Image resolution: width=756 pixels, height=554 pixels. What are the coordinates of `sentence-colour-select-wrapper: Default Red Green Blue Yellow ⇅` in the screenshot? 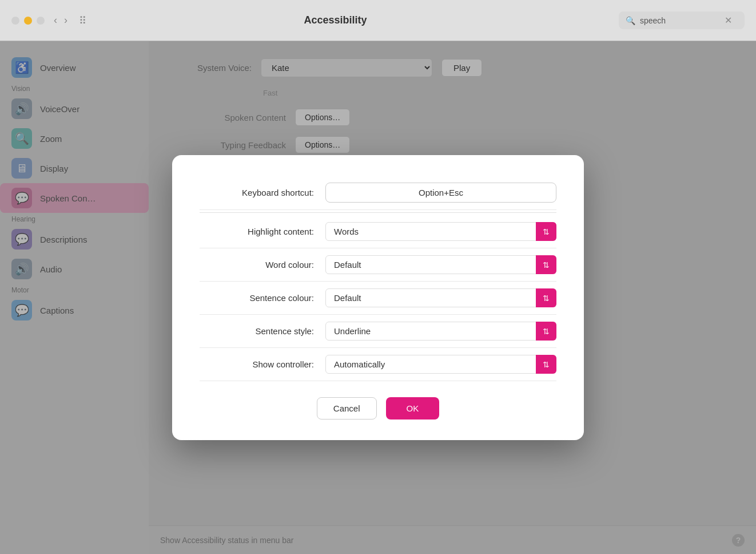 It's located at (441, 298).